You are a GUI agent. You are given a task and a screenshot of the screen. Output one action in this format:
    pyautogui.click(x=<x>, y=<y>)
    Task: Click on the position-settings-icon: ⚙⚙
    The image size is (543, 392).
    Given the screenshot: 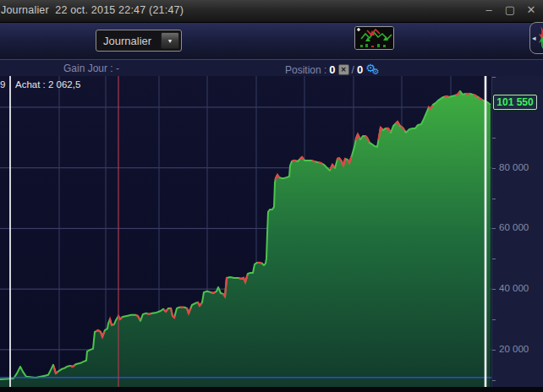 What is the action you would take?
    pyautogui.click(x=372, y=69)
    